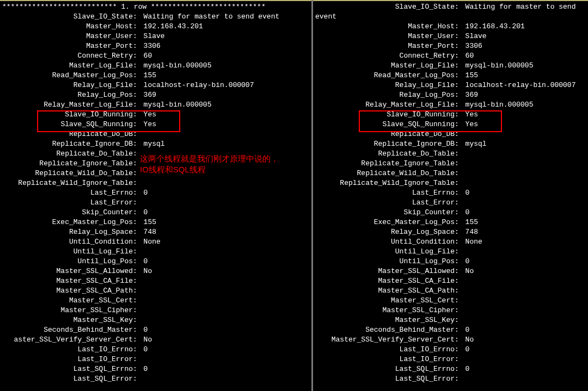  I want to click on status-key: Until_Condition, so click(384, 242).